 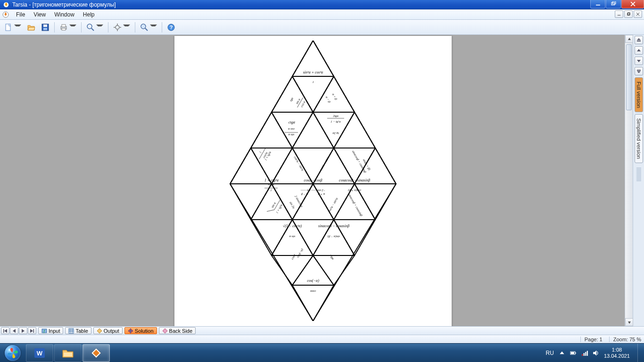 What do you see at coordinates (629, 322) in the screenshot?
I see `scroll-down-button` at bounding box center [629, 322].